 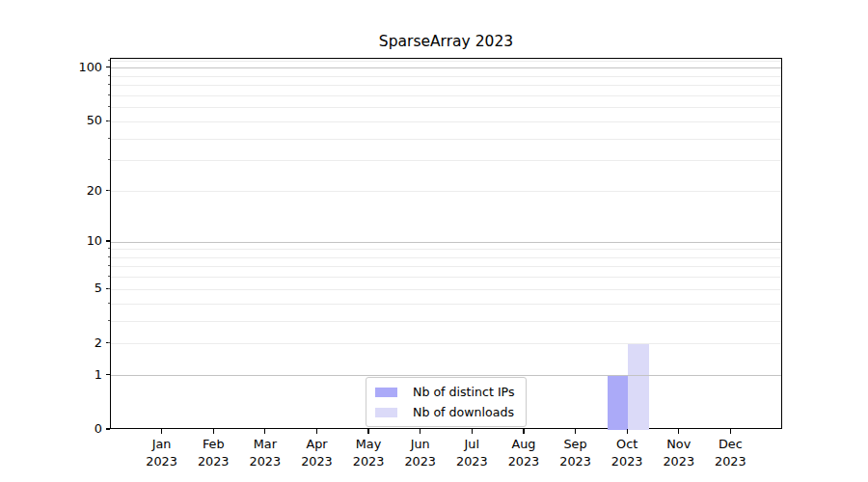 I want to click on x-tick-apr, so click(x=316, y=432).